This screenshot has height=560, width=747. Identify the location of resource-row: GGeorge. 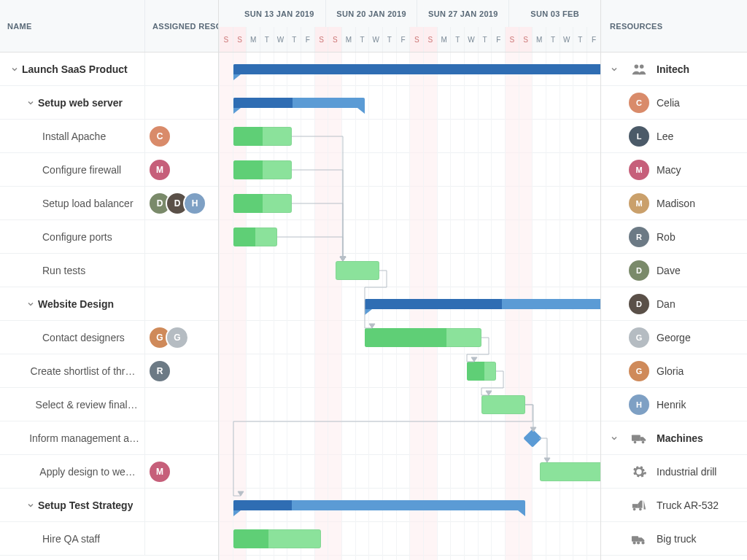
(674, 338).